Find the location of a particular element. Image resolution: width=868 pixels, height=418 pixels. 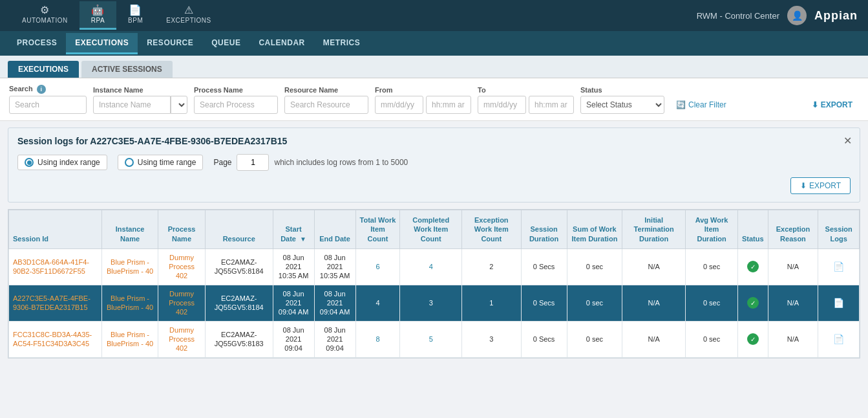

col-resource: Resource is located at coordinates (239, 230).